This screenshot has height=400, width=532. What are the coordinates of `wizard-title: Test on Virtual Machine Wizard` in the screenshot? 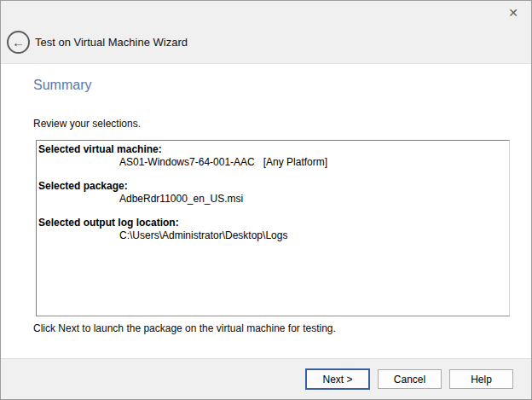 It's located at (111, 43).